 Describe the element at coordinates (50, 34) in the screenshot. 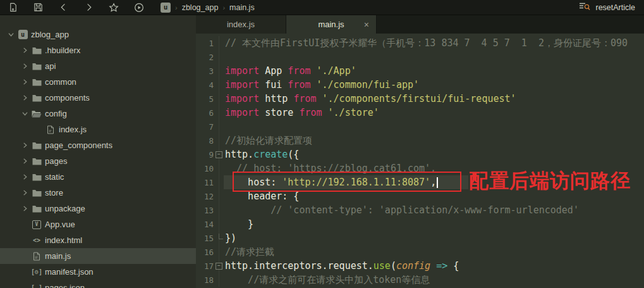

I see `tree-item-label: zblog_app` at that location.